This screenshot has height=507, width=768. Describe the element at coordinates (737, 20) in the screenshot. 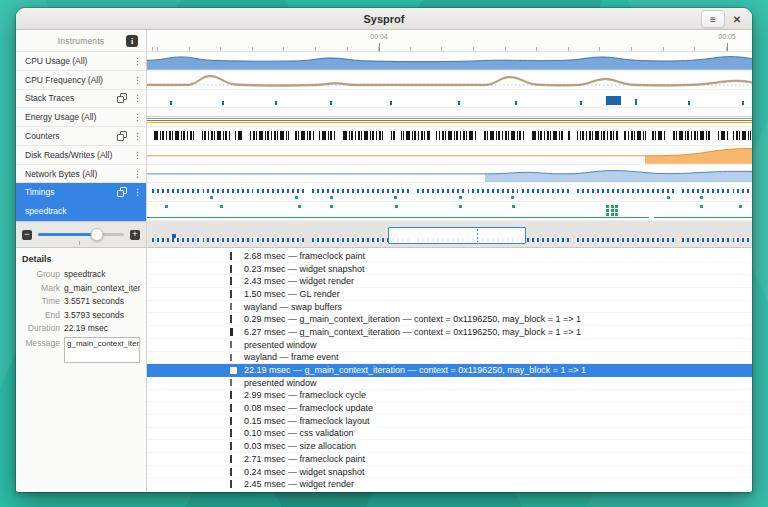

I see `close-icon: ✕` at that location.